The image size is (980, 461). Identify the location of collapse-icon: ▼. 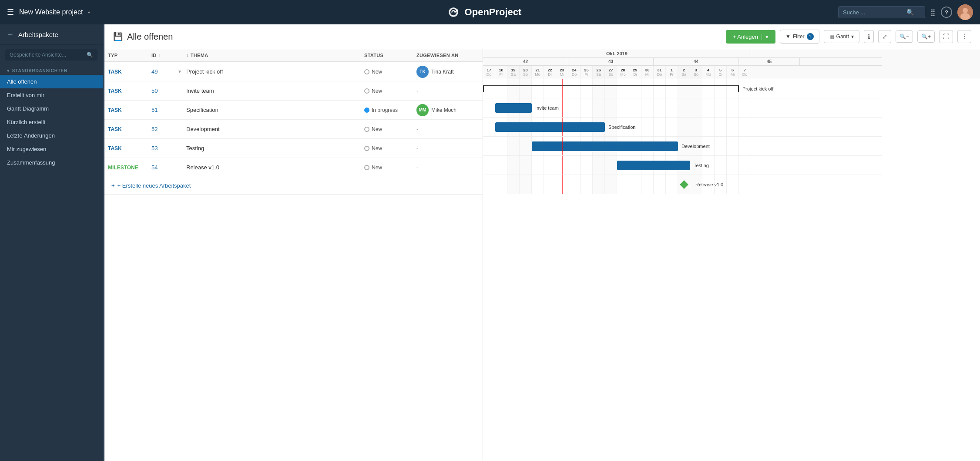
(180, 71).